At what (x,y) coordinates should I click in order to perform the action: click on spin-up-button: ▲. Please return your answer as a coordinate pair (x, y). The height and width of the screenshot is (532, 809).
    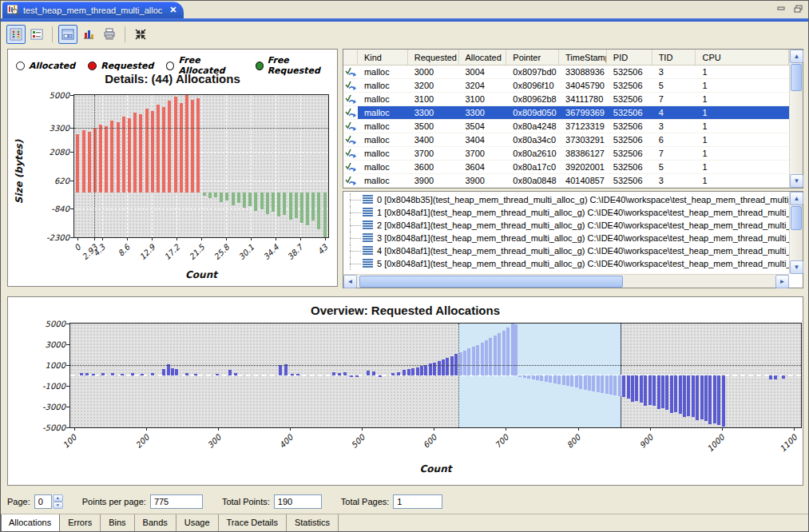
    Looking at the image, I should click on (58, 498).